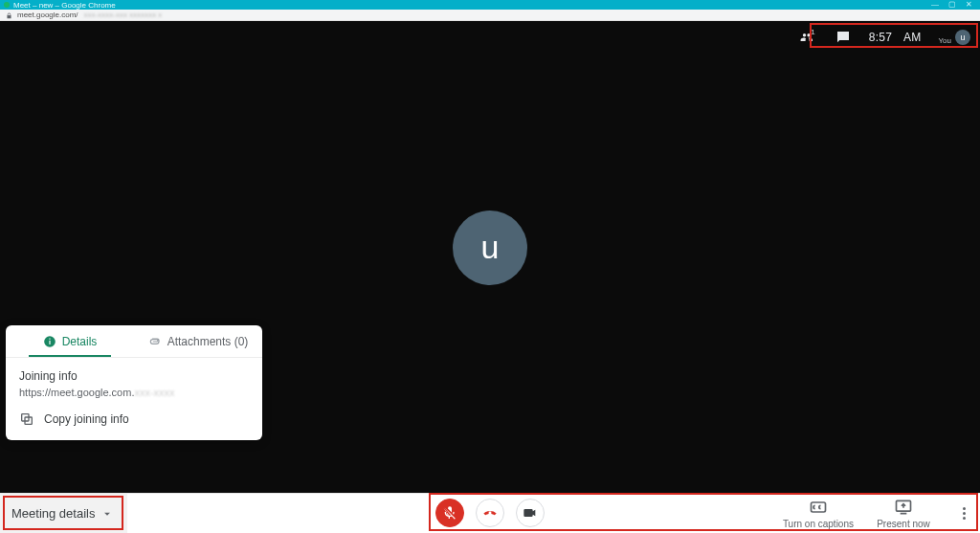  Describe the element at coordinates (813, 33) in the screenshot. I see `participants-count: 1` at that location.